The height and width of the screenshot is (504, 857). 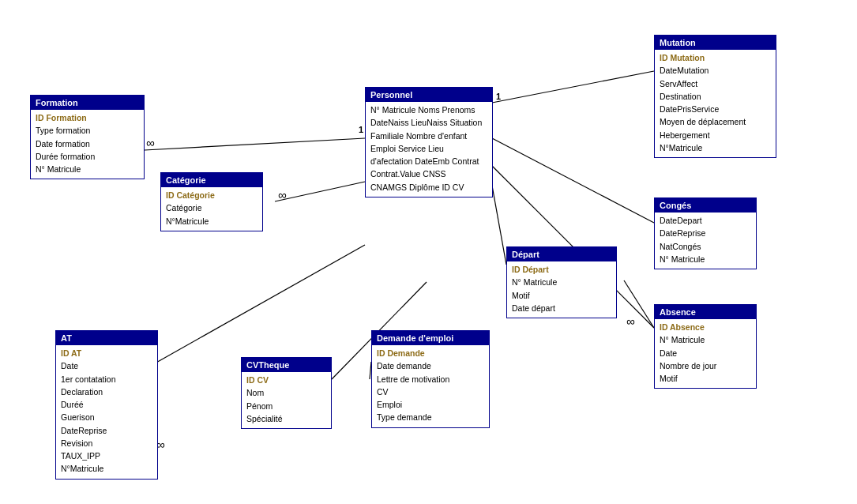 What do you see at coordinates (286, 365) in the screenshot?
I see `cvtheque-header: CVTheque` at bounding box center [286, 365].